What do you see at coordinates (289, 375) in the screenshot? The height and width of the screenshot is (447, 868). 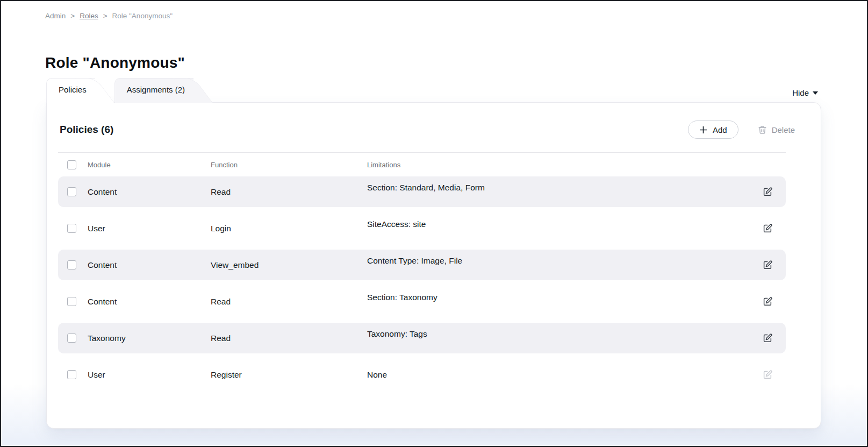 I see `cell-function: Register` at bounding box center [289, 375].